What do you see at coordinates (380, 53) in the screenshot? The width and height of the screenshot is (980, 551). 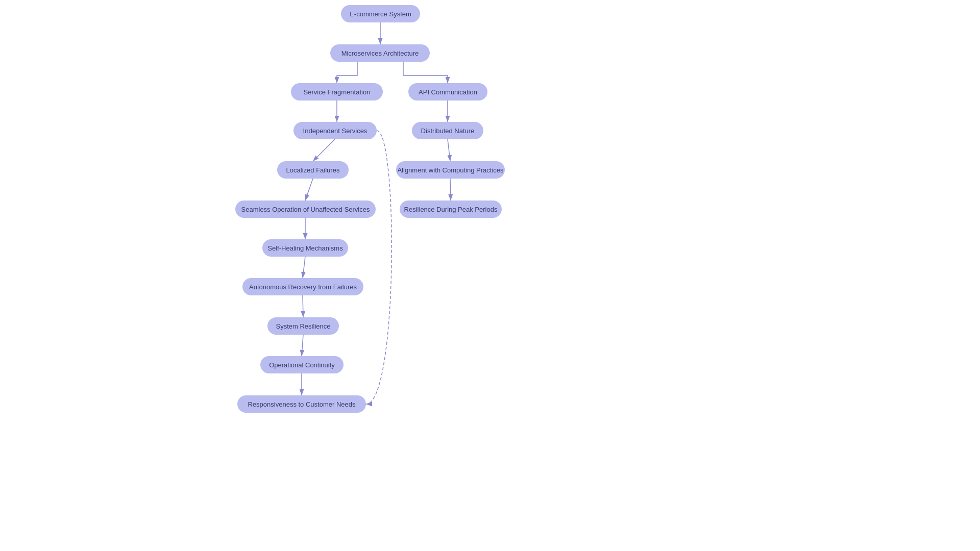 I see `node-microservices: Microservices Architecture` at bounding box center [380, 53].